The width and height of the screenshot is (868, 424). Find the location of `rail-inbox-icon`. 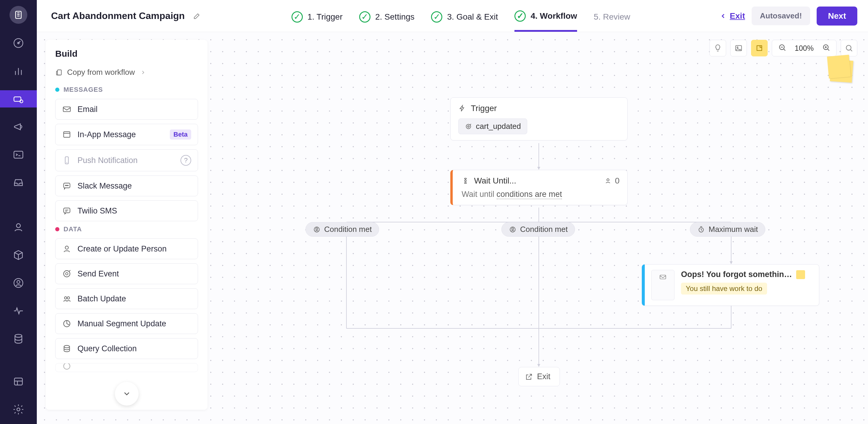

rail-inbox-icon is located at coordinates (18, 183).